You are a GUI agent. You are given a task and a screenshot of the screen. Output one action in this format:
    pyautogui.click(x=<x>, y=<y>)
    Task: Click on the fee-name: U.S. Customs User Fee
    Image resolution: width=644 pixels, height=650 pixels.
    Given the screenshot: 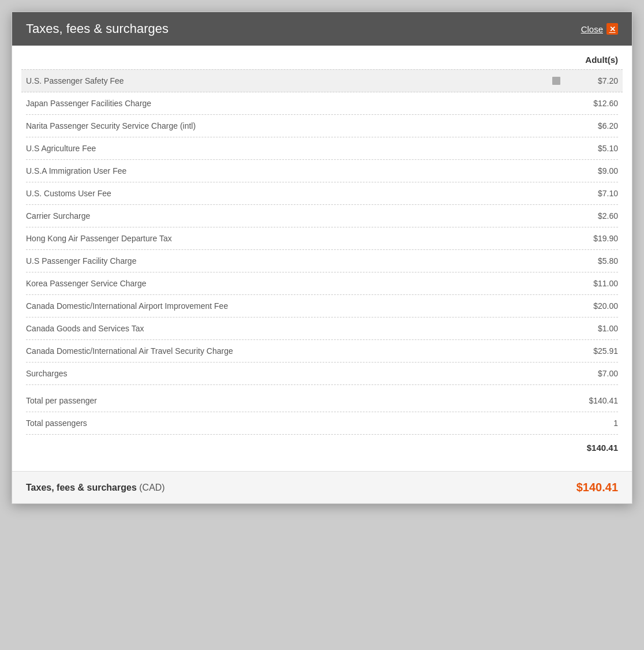 What is the action you would take?
    pyautogui.click(x=299, y=193)
    